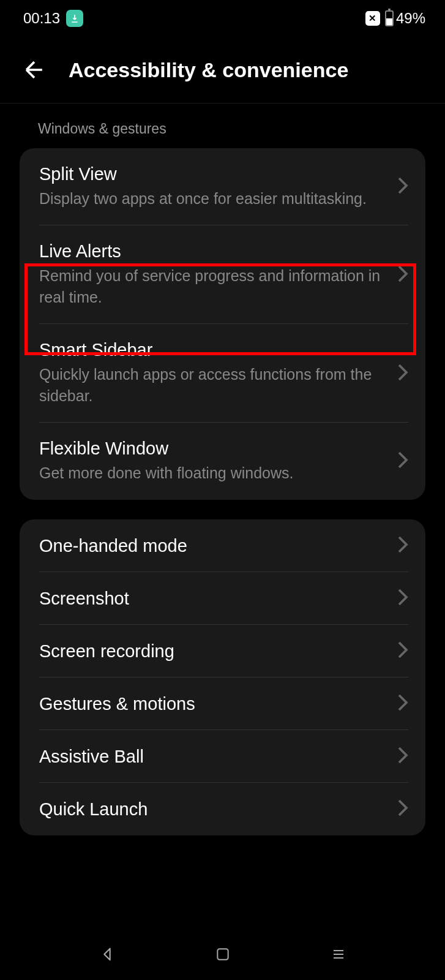  I want to click on item-description: Display two apps at once for easier mult…, so click(212, 198).